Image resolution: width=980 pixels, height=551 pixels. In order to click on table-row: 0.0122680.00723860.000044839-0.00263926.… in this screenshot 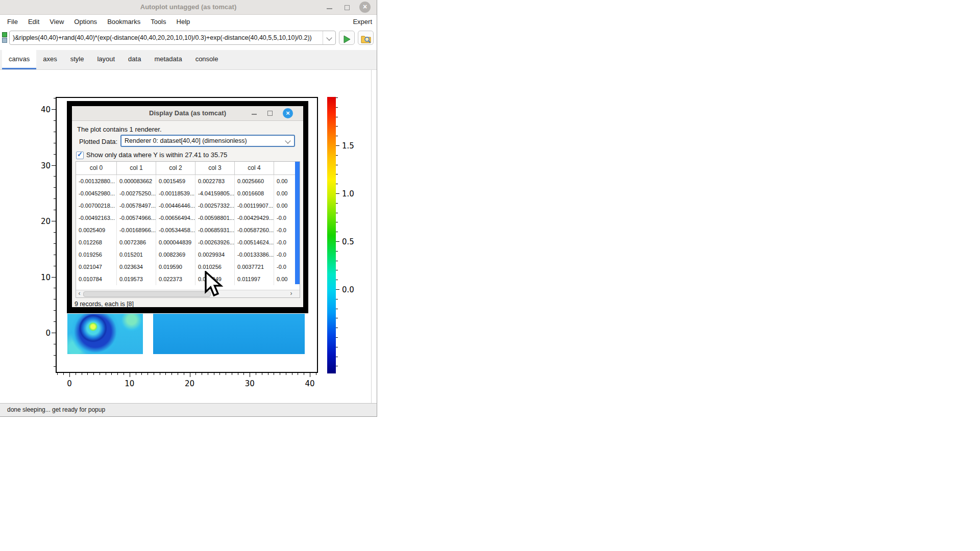, I will do `click(188, 242)`.